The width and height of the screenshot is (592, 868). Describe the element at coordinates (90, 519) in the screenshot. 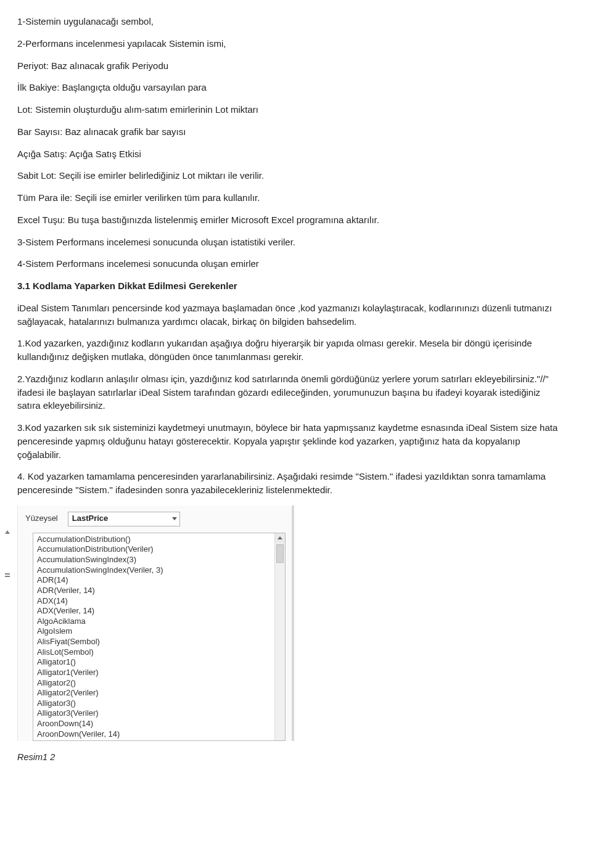

I see `field-select-value: LastPrice` at that location.